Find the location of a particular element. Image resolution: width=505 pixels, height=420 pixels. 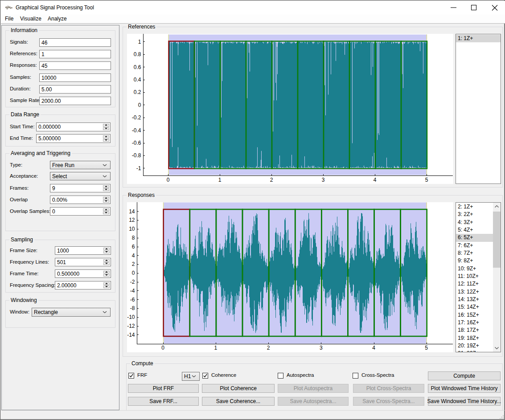

svg-text: 10 is located at coordinates (132, 229).